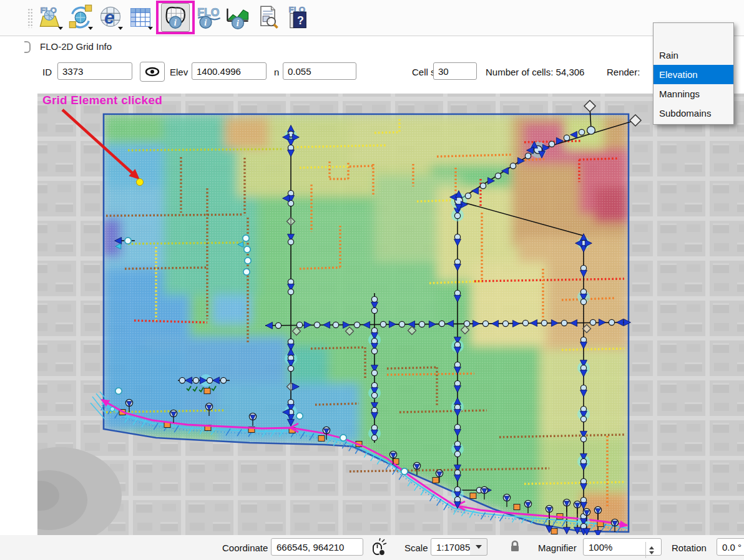 The height and width of the screenshot is (560, 744). Describe the element at coordinates (229, 71) in the screenshot. I see `elev-input` at that location.